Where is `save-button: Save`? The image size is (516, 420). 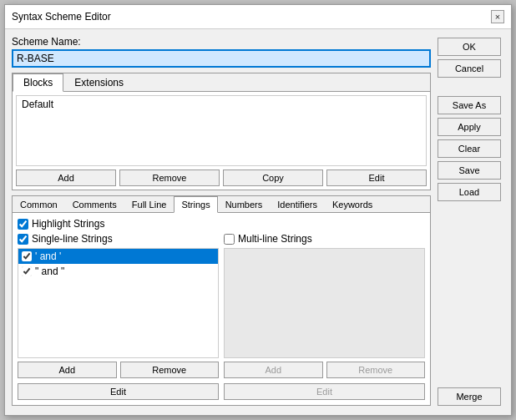
save-button: Save is located at coordinates (469, 170).